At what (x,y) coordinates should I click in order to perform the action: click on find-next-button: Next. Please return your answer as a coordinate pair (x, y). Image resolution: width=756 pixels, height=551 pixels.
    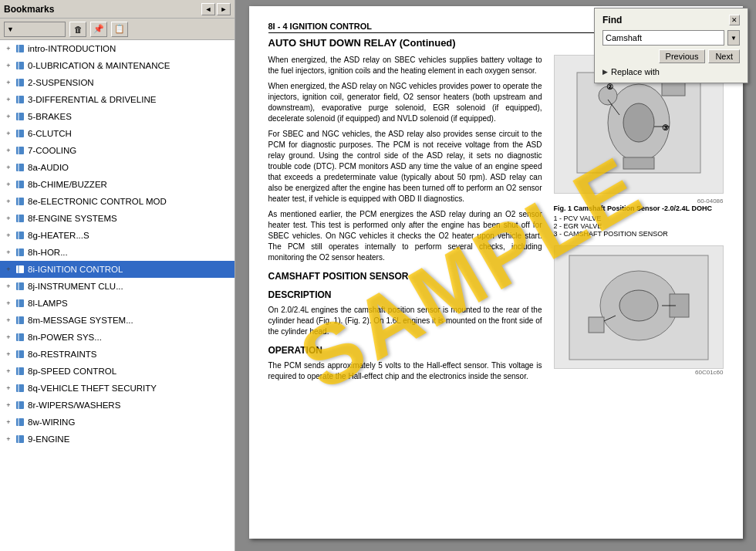
    Looking at the image, I should click on (724, 56).